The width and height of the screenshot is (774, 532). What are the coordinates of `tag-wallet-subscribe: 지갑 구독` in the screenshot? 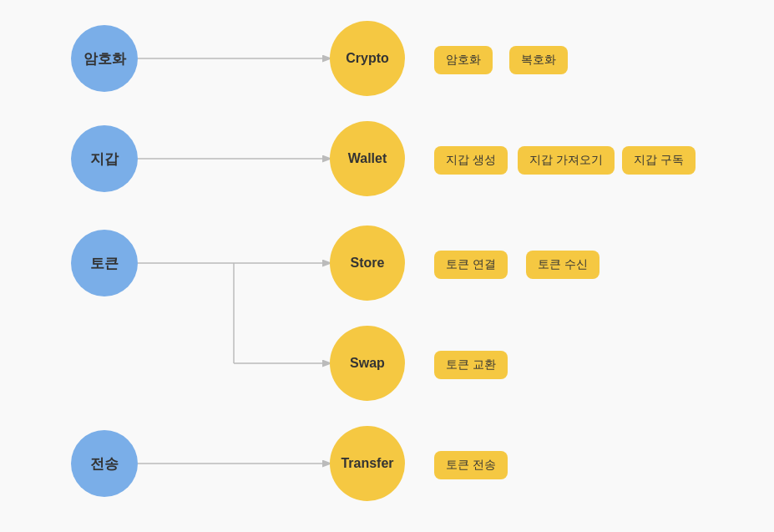 It's located at (659, 160).